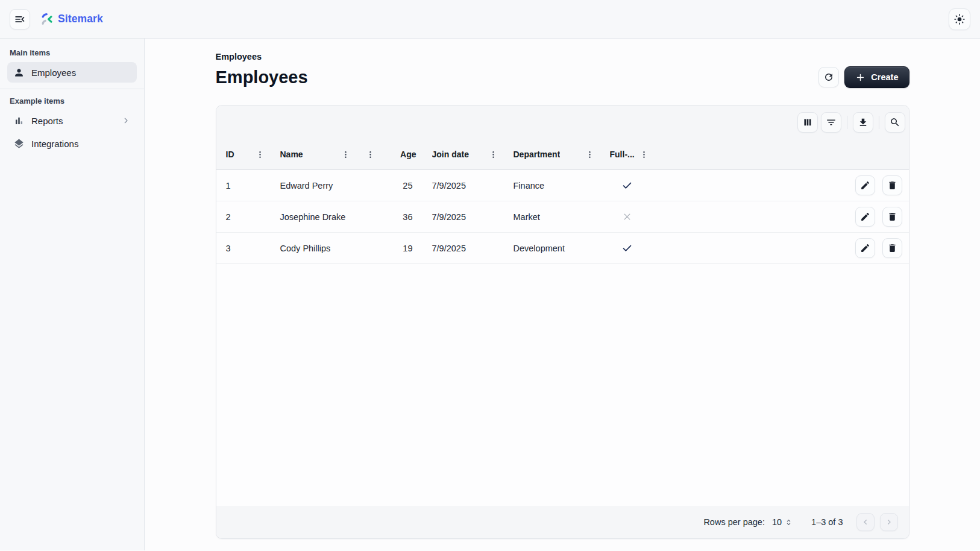 Image resolution: width=980 pixels, height=551 pixels. Describe the element at coordinates (72, 89) in the screenshot. I see `sidebar-divider` at that location.